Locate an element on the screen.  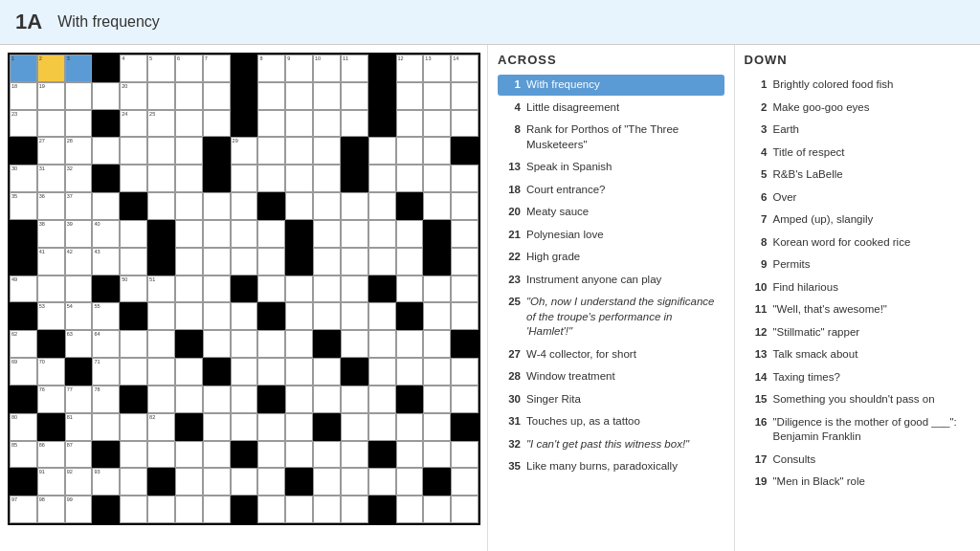
grid-cell: 11 is located at coordinates (354, 69).